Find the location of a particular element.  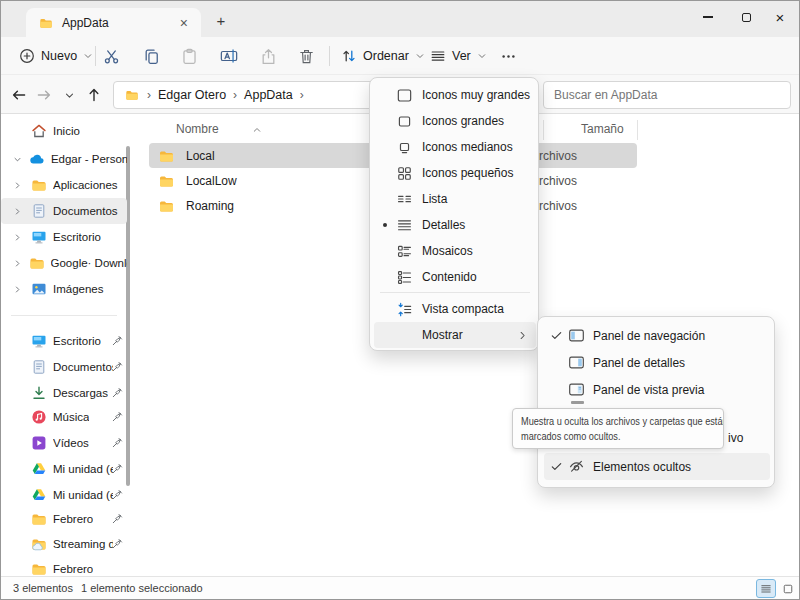

folder-icon is located at coordinates (39, 568).